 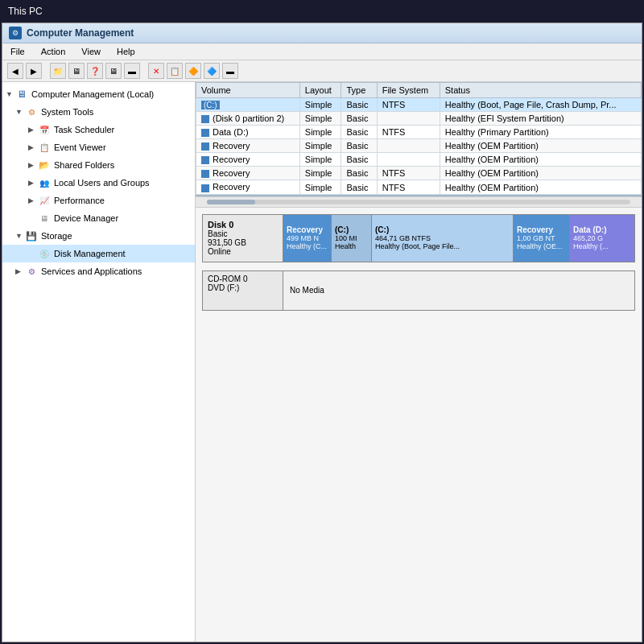 What do you see at coordinates (419, 291) in the screenshot?
I see `cdrom-visual: CD-ROM 0 DVD (F:) No Media` at bounding box center [419, 291].